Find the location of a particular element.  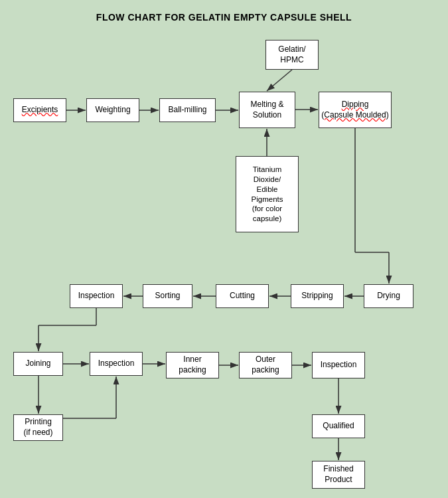

box-innerpacking: Inner packing is located at coordinates (192, 365).